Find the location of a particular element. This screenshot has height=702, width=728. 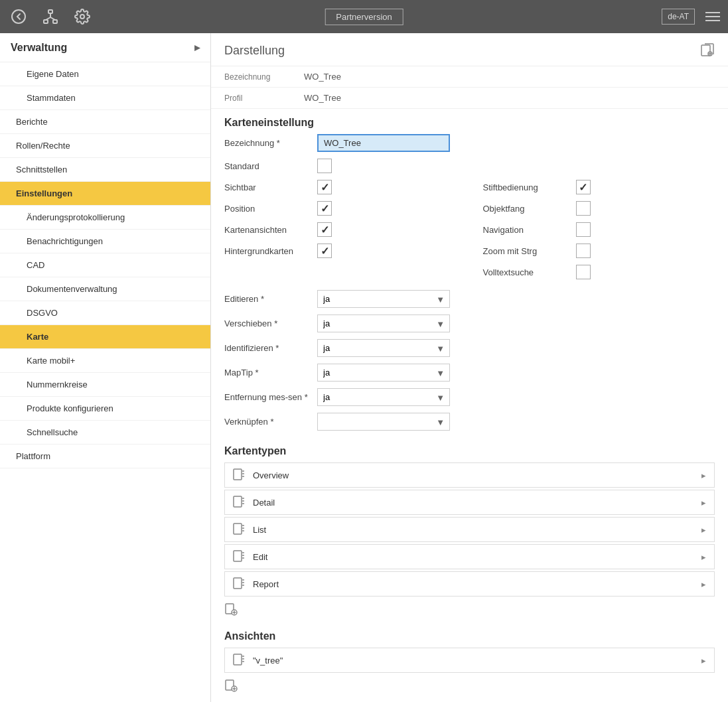

darstellung-copy-icon is located at coordinates (707, 50).